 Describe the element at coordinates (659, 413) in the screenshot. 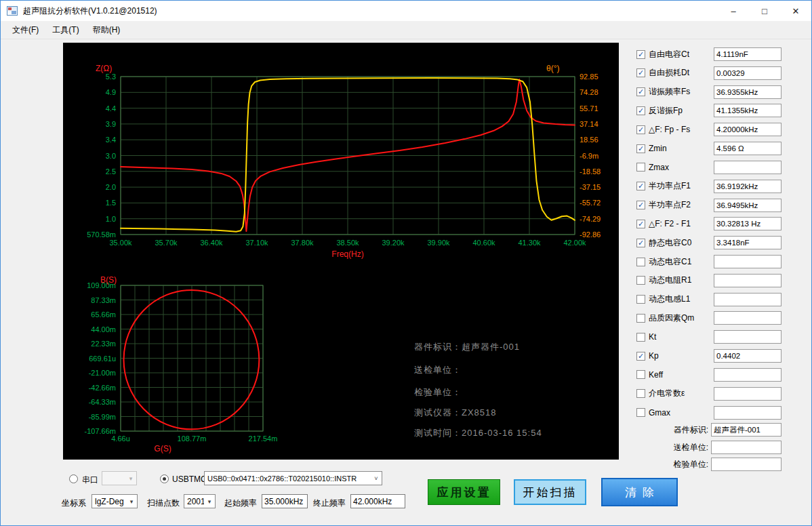

I see `param-label: Gmax` at that location.